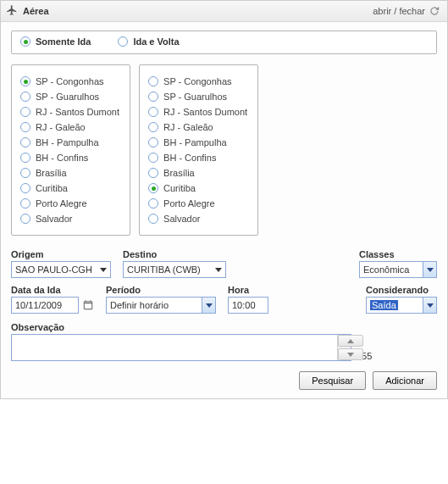 Image resolution: width=448 pixels, height=484 pixels. I want to click on classes-select: Econômica, so click(398, 270).